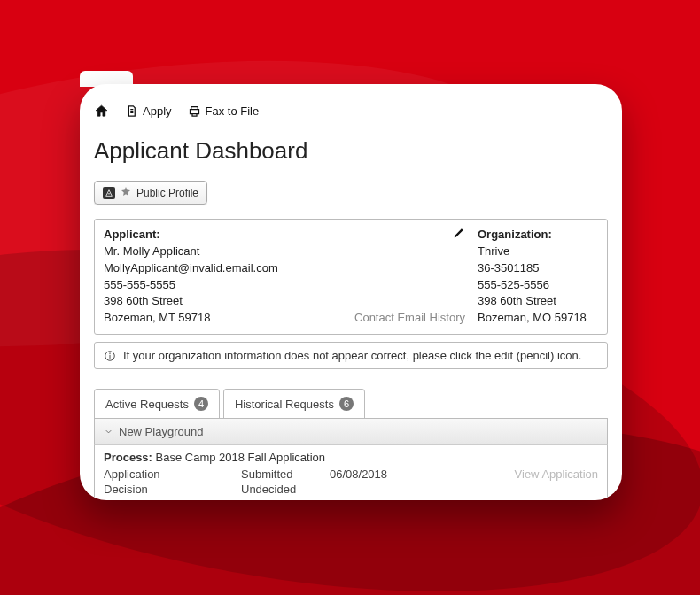 The image size is (700, 595). What do you see at coordinates (538, 236) in the screenshot?
I see `organization-heading: Organization:` at bounding box center [538, 236].